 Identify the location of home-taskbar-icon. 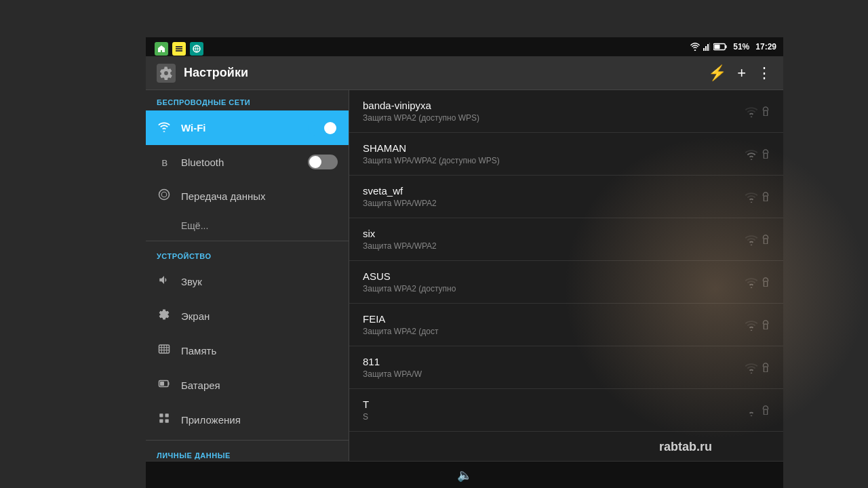
(161, 49).